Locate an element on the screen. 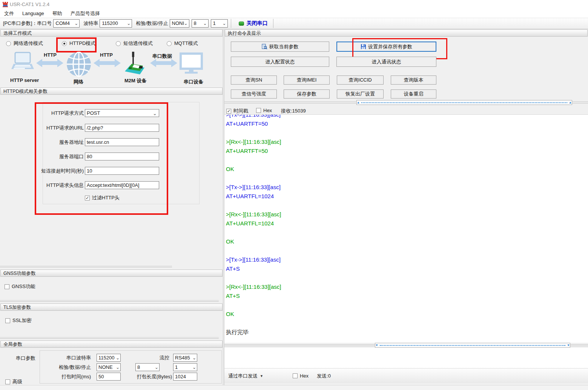  parity-select: NONI⌄ is located at coordinates (180, 23).